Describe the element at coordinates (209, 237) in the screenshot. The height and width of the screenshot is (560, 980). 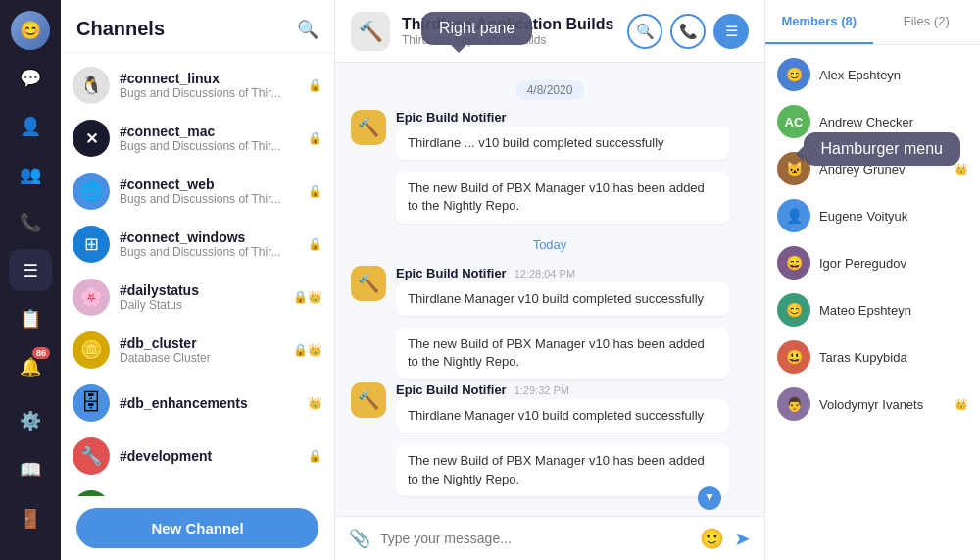
I see `channel-name: #connect_windows` at that location.